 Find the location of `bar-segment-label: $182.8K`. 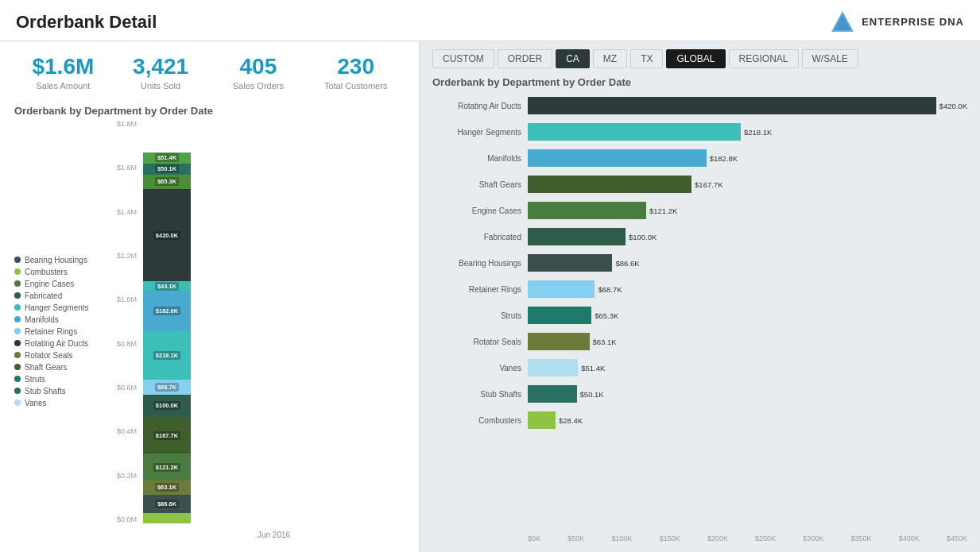

bar-segment-label: $182.8K is located at coordinates (167, 311).